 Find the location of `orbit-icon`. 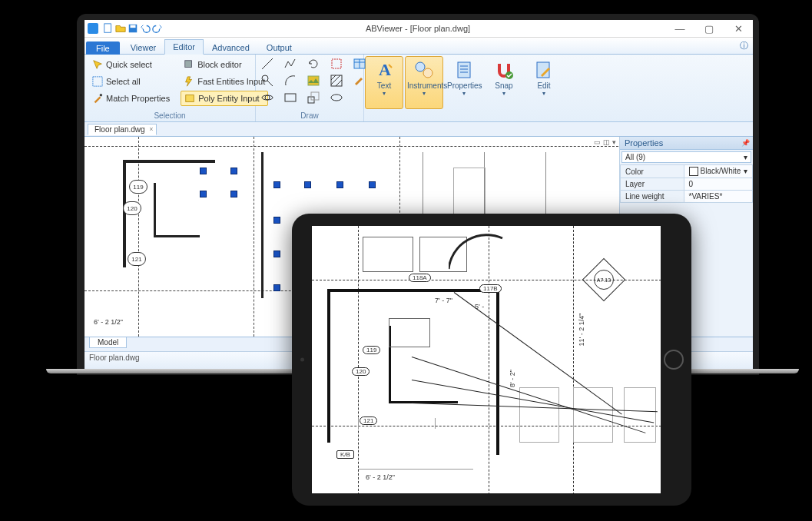

orbit-icon is located at coordinates (267, 98).